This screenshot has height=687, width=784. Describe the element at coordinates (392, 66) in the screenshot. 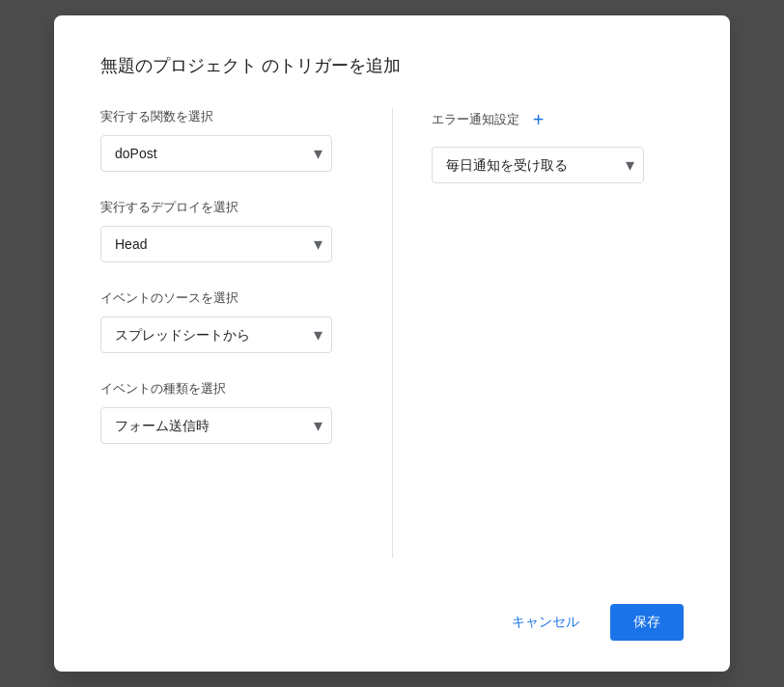

I see `dialog-title: 無題のプロジェクト のトリガーを追加` at that location.